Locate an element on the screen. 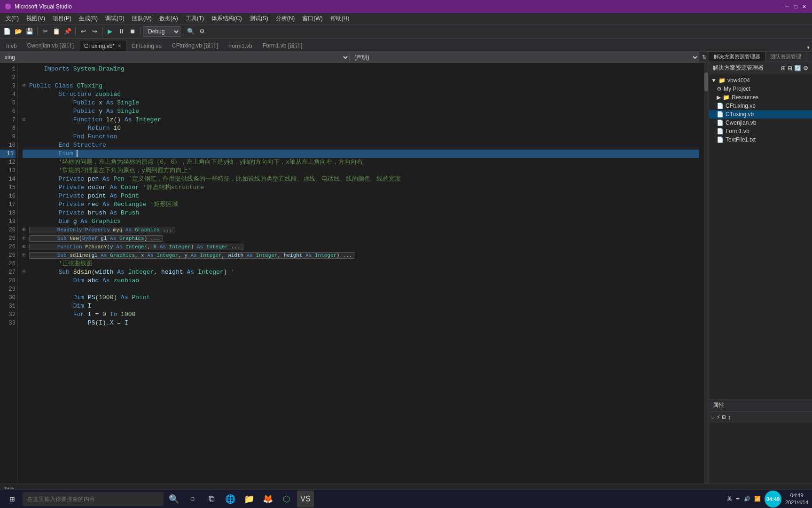  code-line-16: Private point As Point is located at coordinates (361, 196).